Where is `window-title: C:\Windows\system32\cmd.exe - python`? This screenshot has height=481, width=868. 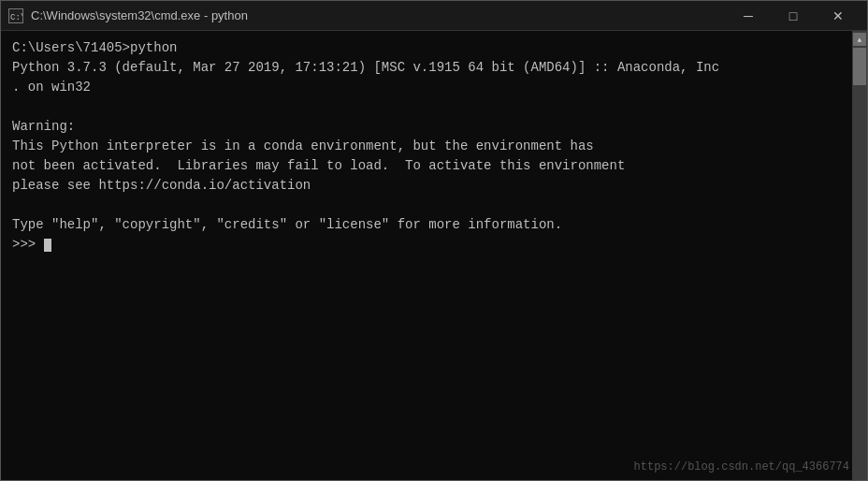
window-title: C:\Windows\system32\cmd.exe - python is located at coordinates (139, 15).